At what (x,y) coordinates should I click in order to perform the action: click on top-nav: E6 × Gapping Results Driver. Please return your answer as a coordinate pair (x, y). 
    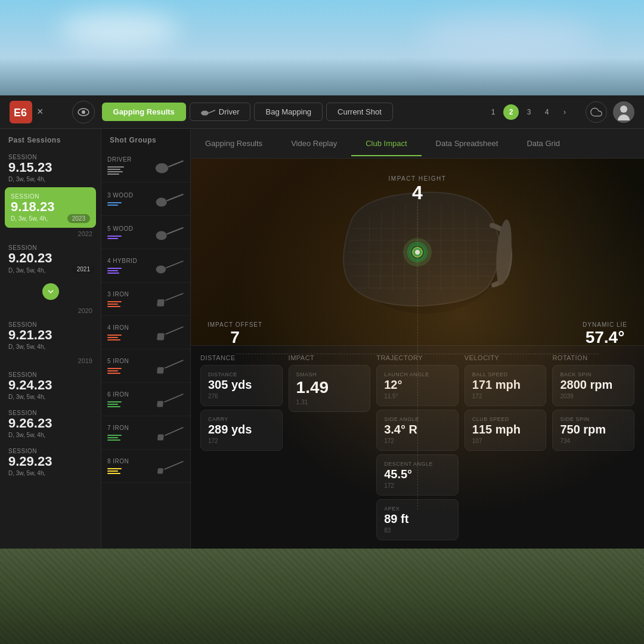
    Looking at the image, I should click on (322, 112).